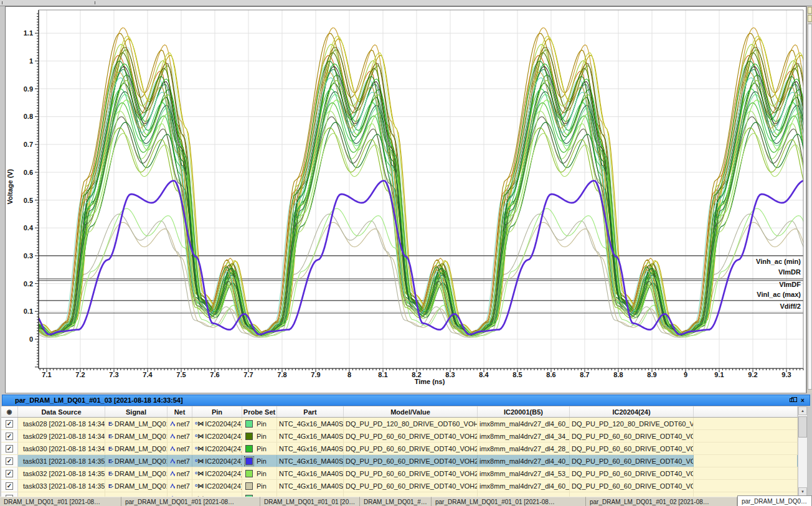 The image size is (812, 506). I want to click on svg-text: Vdiff/2, so click(790, 306).